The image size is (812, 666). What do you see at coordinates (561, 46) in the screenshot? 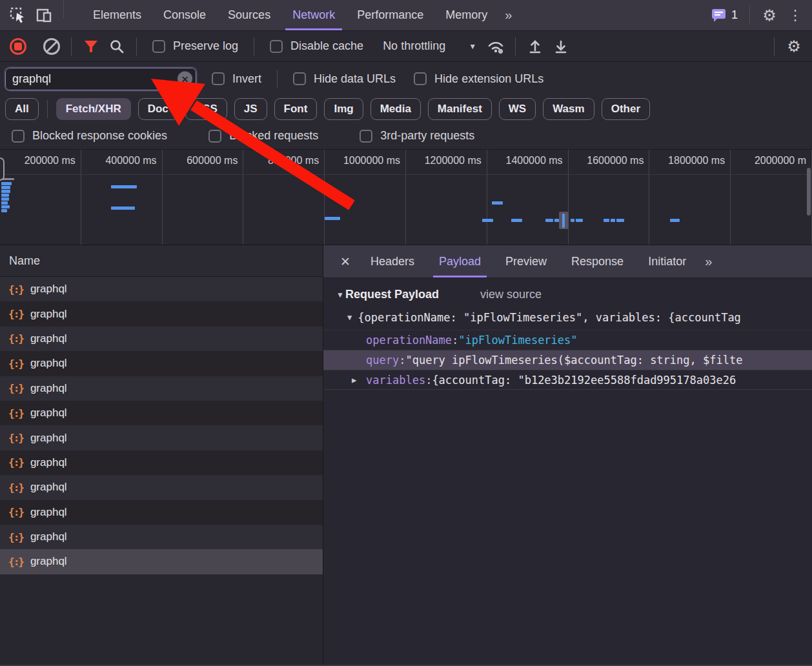
I see `export-har-icon` at bounding box center [561, 46].